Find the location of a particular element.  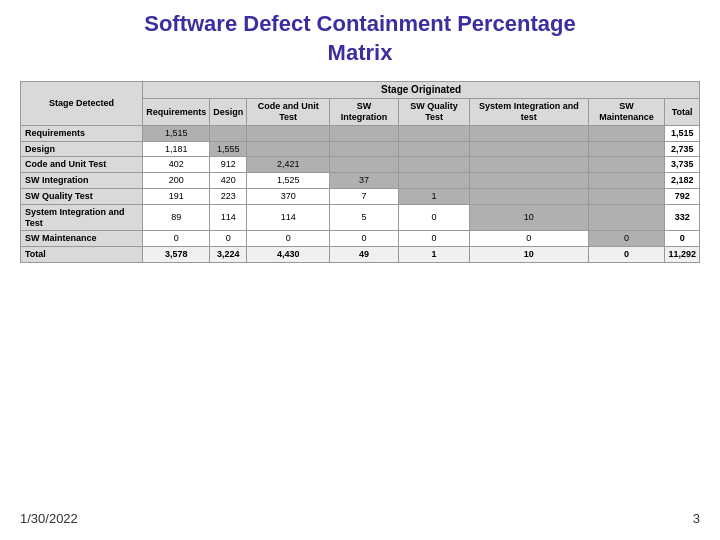

cell-2-0: 402 is located at coordinates (176, 165).